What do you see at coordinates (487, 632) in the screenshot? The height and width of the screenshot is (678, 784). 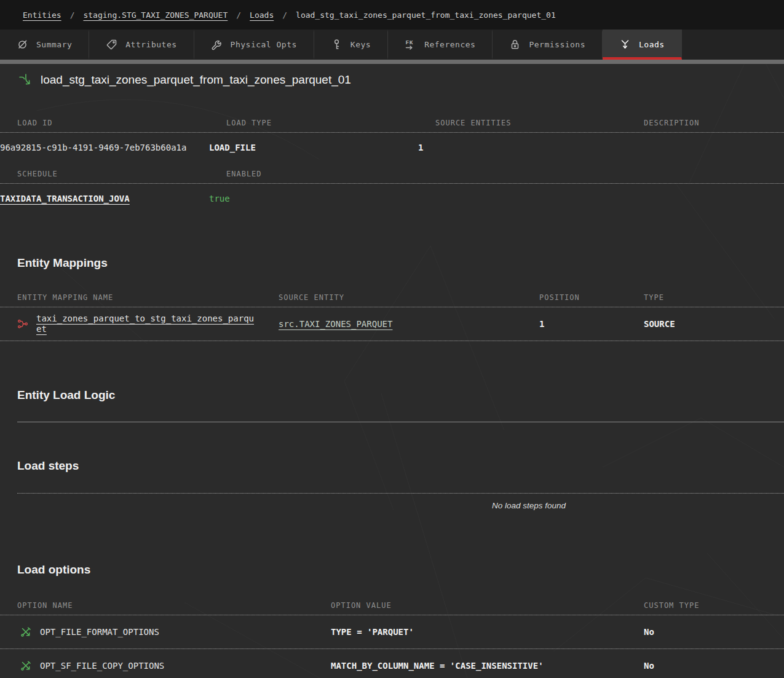 I see `option-value: TYPE = 'PARQUET'` at bounding box center [487, 632].